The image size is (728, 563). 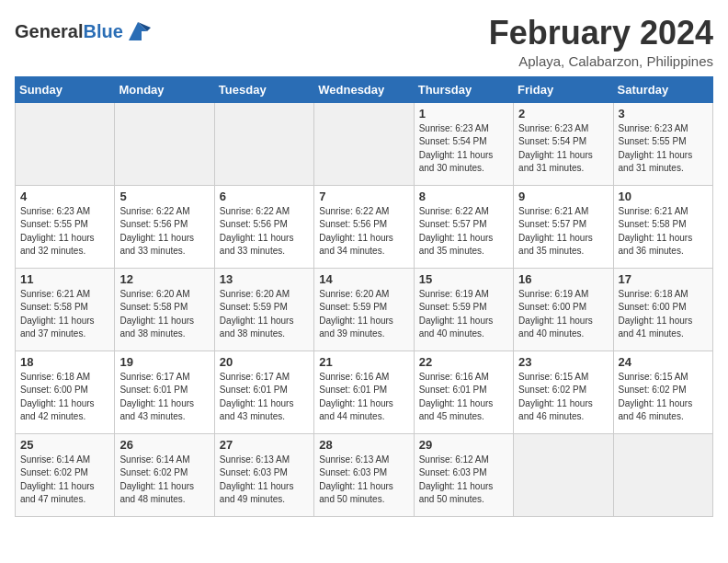 What do you see at coordinates (265, 445) in the screenshot?
I see `day-number: 27` at bounding box center [265, 445].